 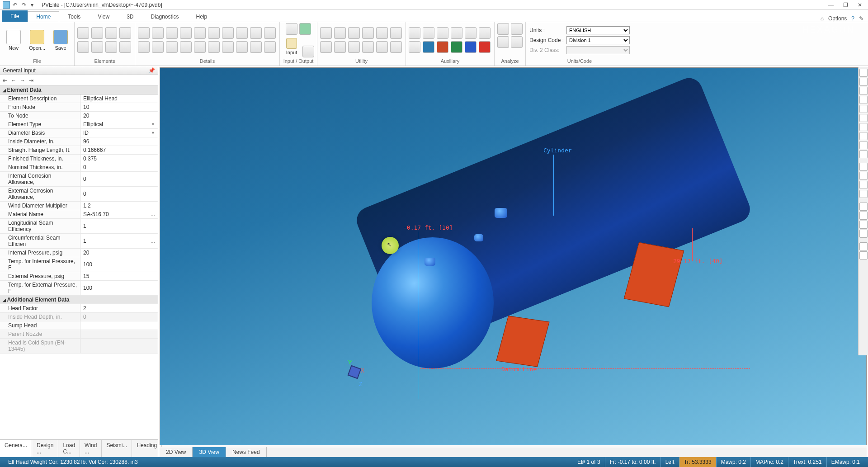 What do you see at coordinates (91, 448) in the screenshot?
I see `btab-wind: Wind ...` at bounding box center [91, 448].